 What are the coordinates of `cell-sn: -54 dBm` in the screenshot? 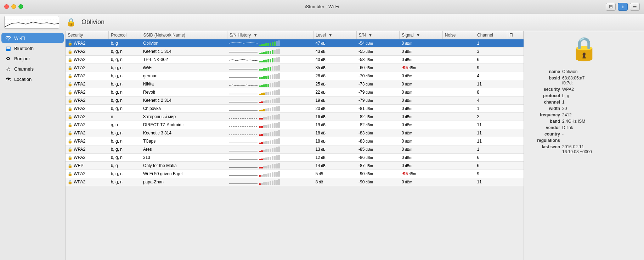 It's located at (378, 43).